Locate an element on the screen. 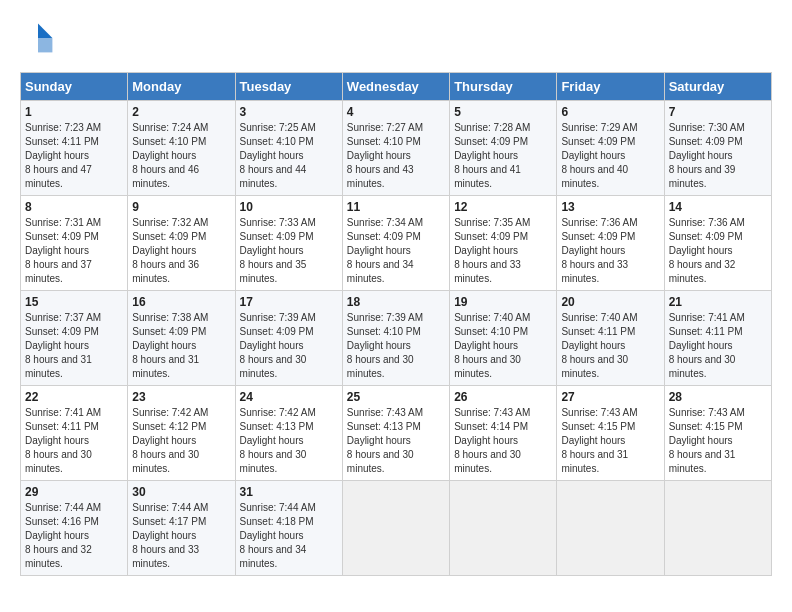 This screenshot has height=612, width=792. day-header-friday: Friday is located at coordinates (610, 87).